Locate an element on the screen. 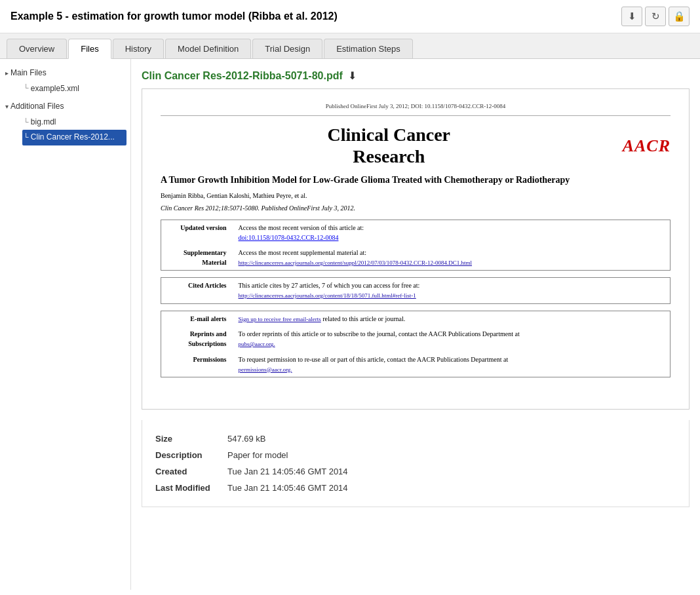  last-modified-label: Last Modified is located at coordinates (191, 488).